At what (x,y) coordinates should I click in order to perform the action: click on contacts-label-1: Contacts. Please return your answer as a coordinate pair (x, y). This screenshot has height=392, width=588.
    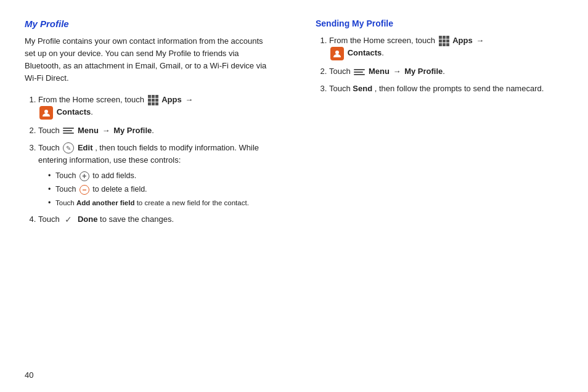
    Looking at the image, I should click on (74, 112).